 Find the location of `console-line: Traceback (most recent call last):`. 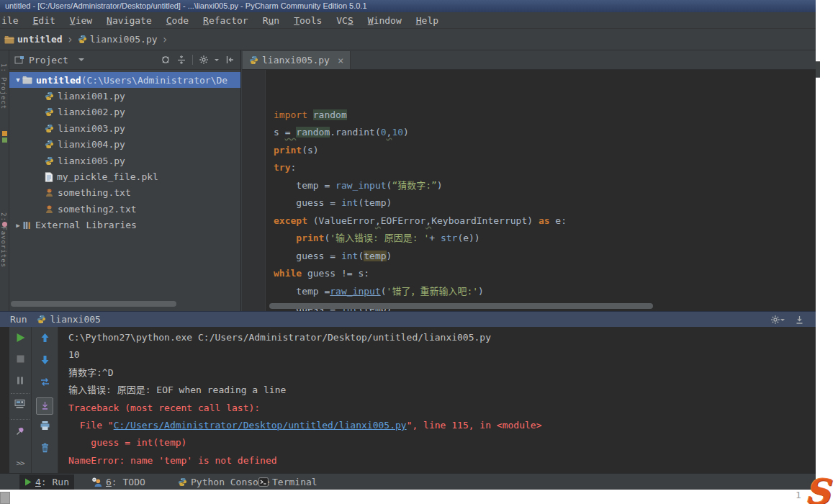

console-line: Traceback (most recent call last): is located at coordinates (442, 408).